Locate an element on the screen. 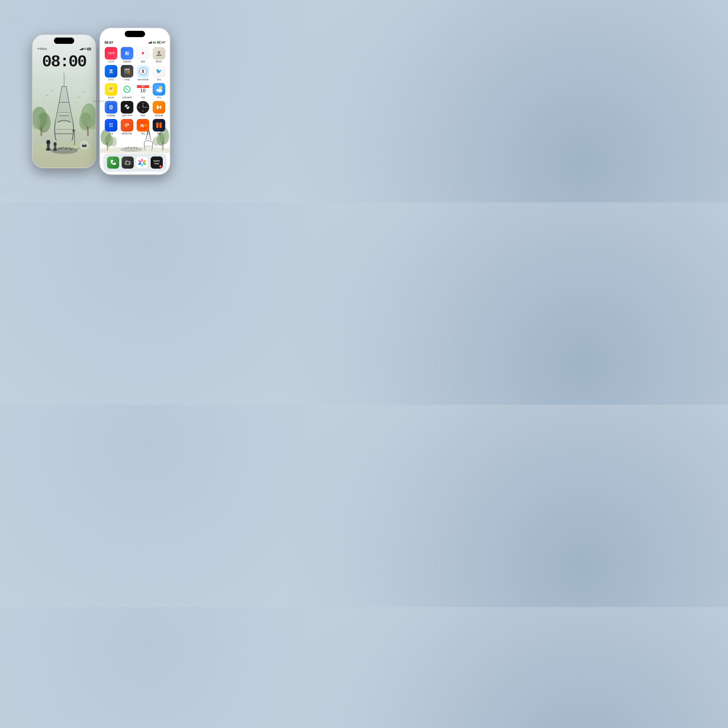  safari-icon is located at coordinates (143, 71).